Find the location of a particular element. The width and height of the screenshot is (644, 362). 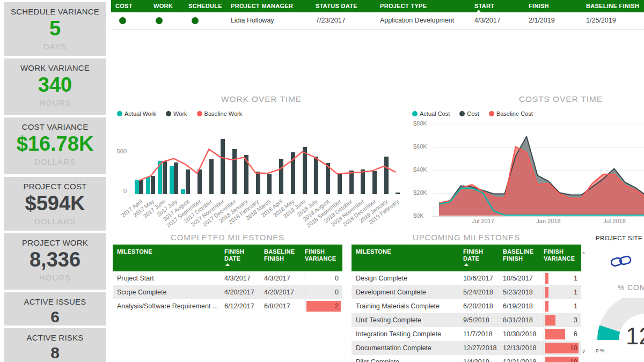

legend-item-baseline-work: Baseline Work is located at coordinates (220, 114).